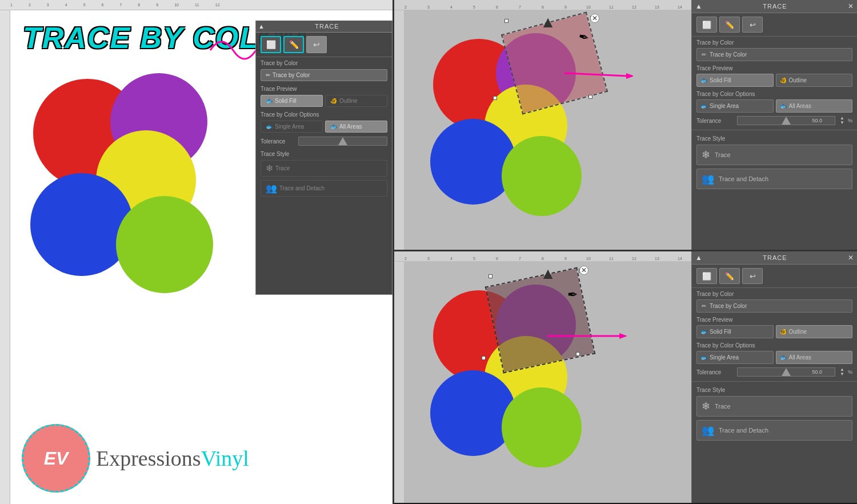 This screenshot has width=857, height=504. What do you see at coordinates (584, 270) in the screenshot?
I see `close-selection-bottom-icon: ✕` at bounding box center [584, 270].